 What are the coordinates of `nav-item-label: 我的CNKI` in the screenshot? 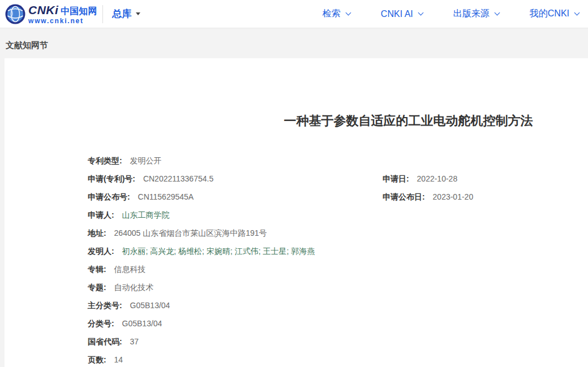 It's located at (550, 14).